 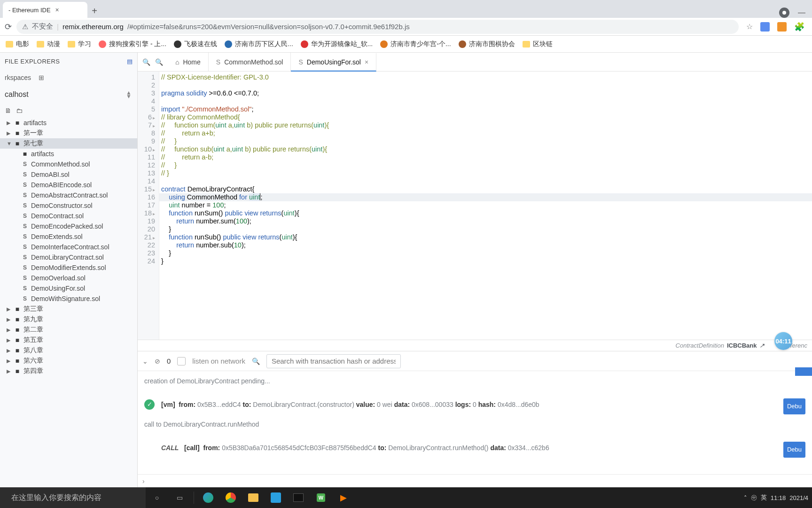 What do you see at coordinates (69, 206) in the screenshot?
I see `file-item: SDemoConstructor.sol` at bounding box center [69, 206].